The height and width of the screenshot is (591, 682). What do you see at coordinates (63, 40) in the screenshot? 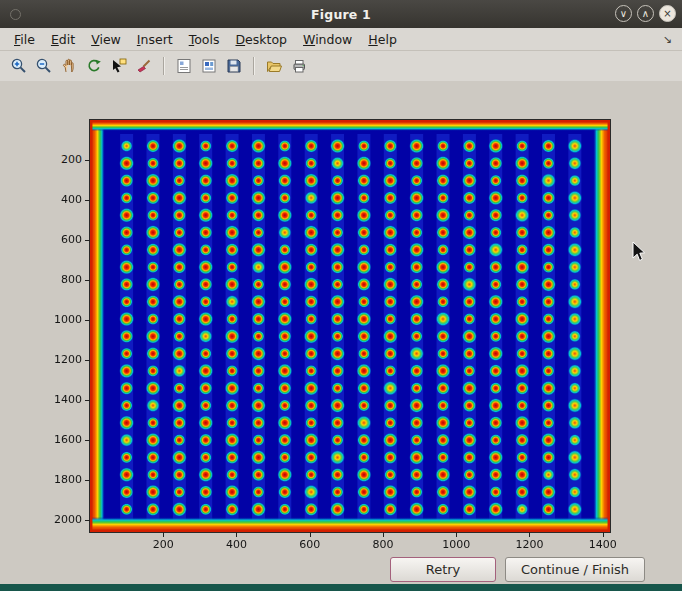
I see `menu-edit: Edit` at bounding box center [63, 40].